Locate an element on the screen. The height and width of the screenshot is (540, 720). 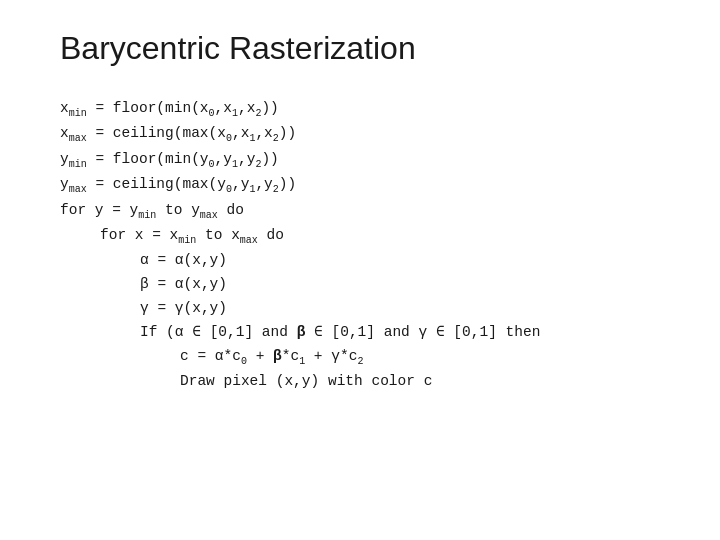
code-line-4: ymax = ceiling(max(y0,y1,y2)) is located at coordinates (360, 186).